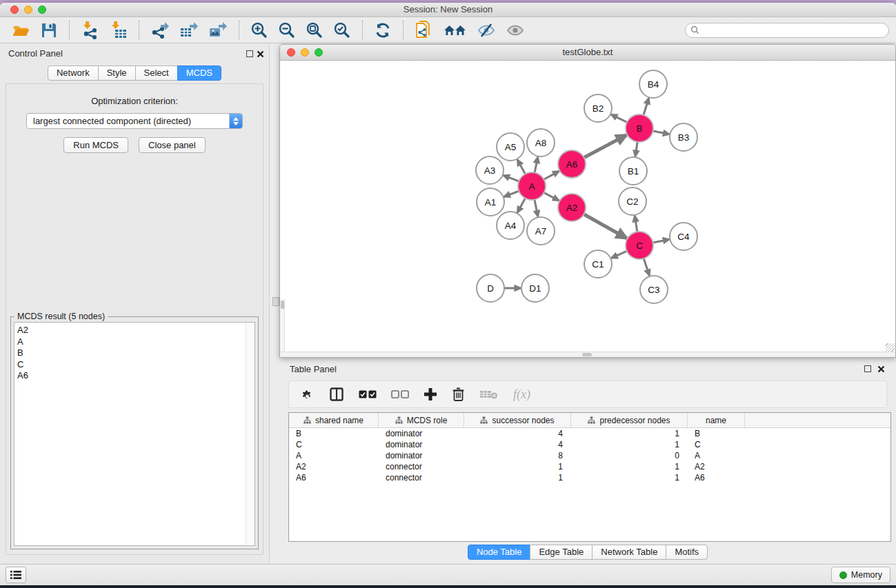 This screenshot has height=588, width=896. What do you see at coordinates (490, 170) in the screenshot?
I see `graph-node-A3: A3` at bounding box center [490, 170].